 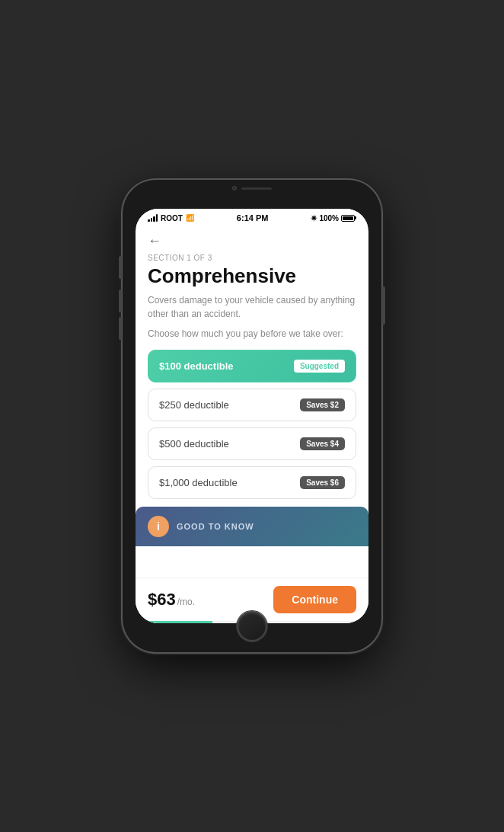 What do you see at coordinates (196, 366) in the screenshot?
I see `deductible-label-100: $100 deductible` at bounding box center [196, 366].